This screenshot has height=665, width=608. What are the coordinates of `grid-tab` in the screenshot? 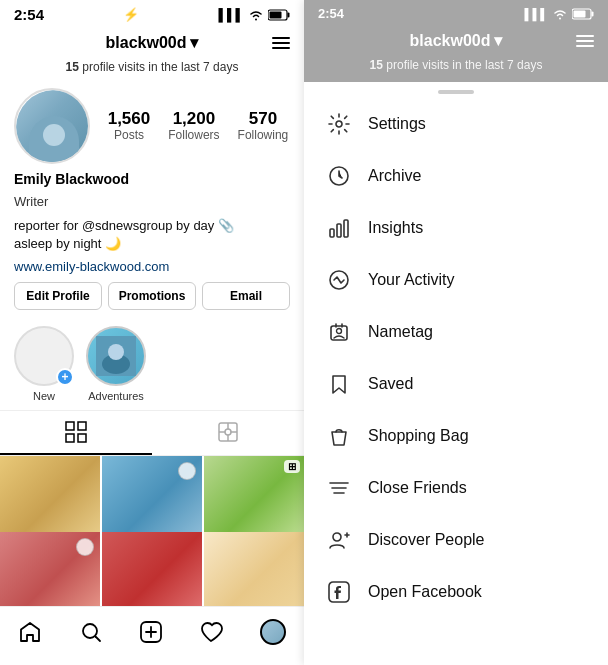 It's located at (76, 433).